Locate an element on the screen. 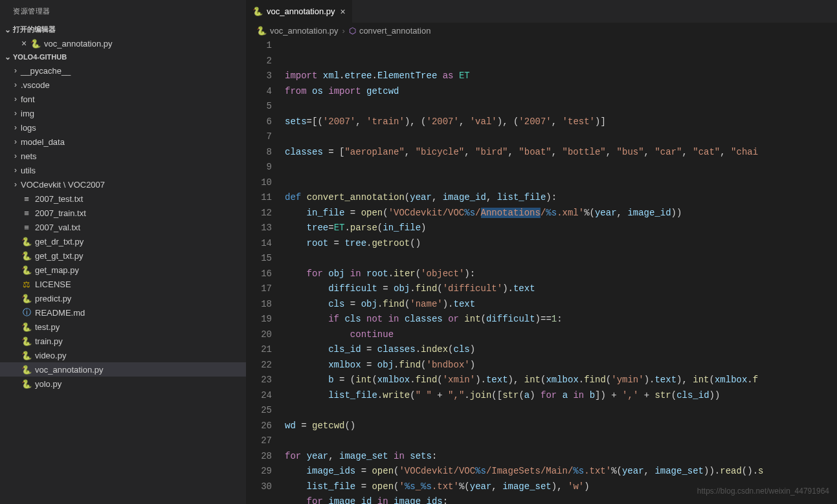 The image size is (837, 504). code-line: image_ids = open('VOCdevkit/VOC%s/ImageS… is located at coordinates (561, 472).